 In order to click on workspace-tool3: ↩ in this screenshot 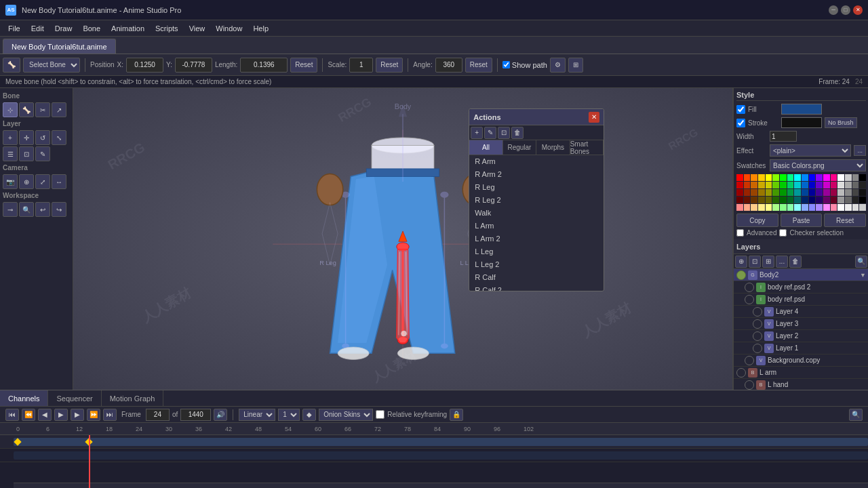, I will do `click(43, 209)`.